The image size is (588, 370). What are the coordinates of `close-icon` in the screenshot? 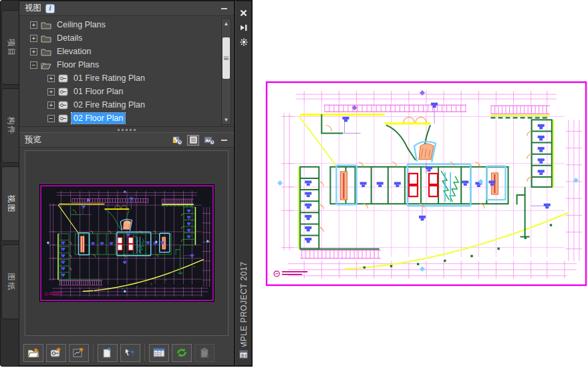 It's located at (244, 13).